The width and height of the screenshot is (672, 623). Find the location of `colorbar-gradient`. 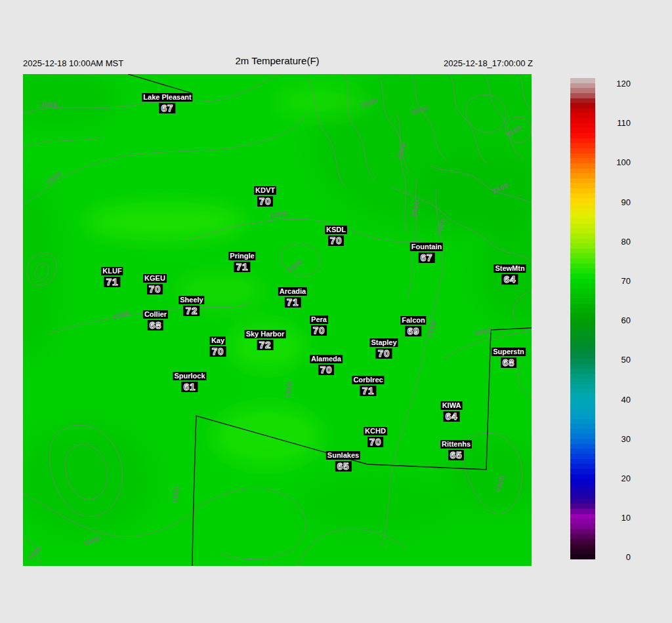

colorbar-gradient is located at coordinates (583, 319).